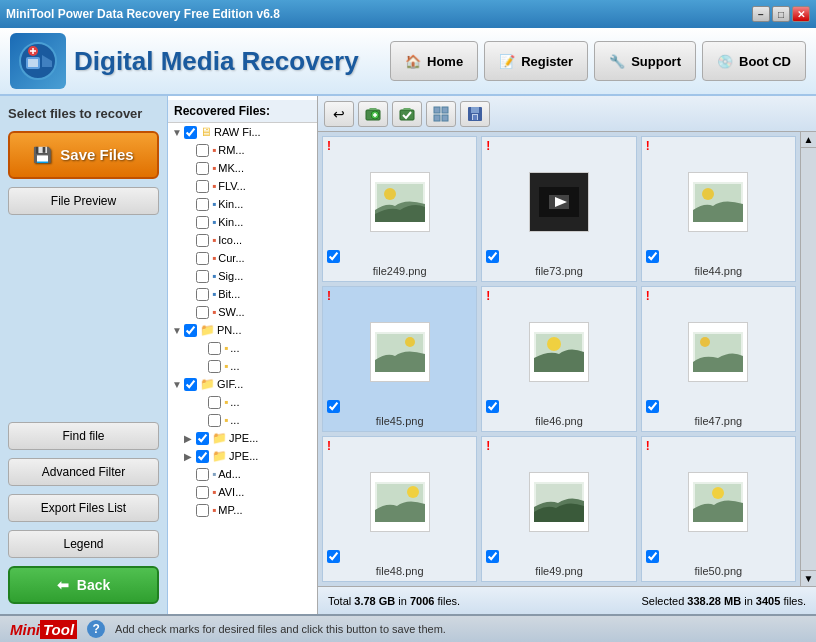 The image size is (816, 642). I want to click on thumb-check-button, so click(407, 114).